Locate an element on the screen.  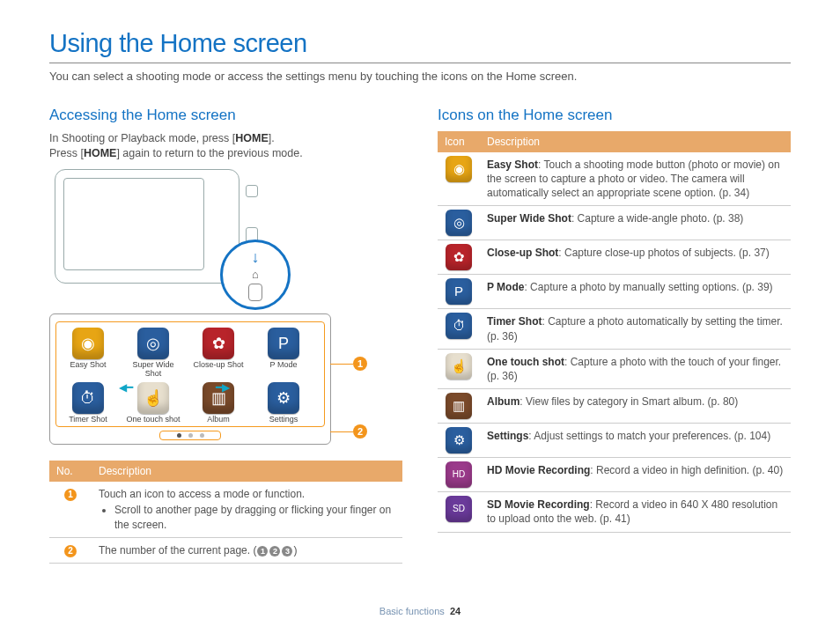
t: ]. is located at coordinates (271, 138).